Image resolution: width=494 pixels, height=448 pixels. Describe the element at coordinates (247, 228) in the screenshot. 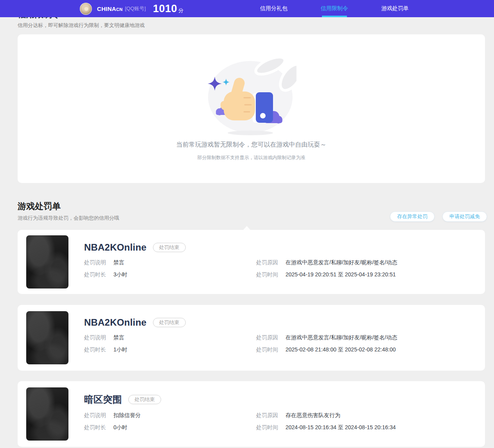

I see `card-notch` at that location.